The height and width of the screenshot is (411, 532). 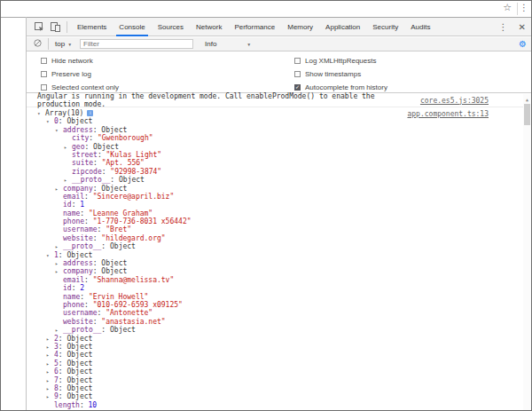 What do you see at coordinates (448, 114) in the screenshot?
I see `source-link: app.component.ts:13` at bounding box center [448, 114].